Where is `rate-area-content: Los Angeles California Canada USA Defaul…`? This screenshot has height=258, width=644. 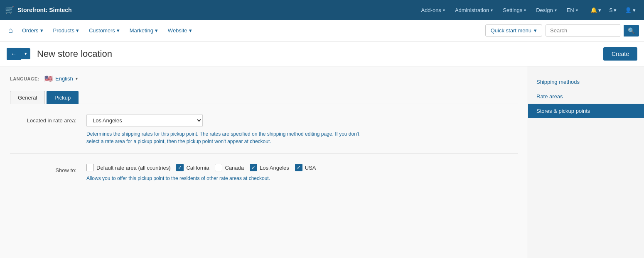 rate-area-content: Los Angeles California Canada USA Defaul… is located at coordinates (302, 129).